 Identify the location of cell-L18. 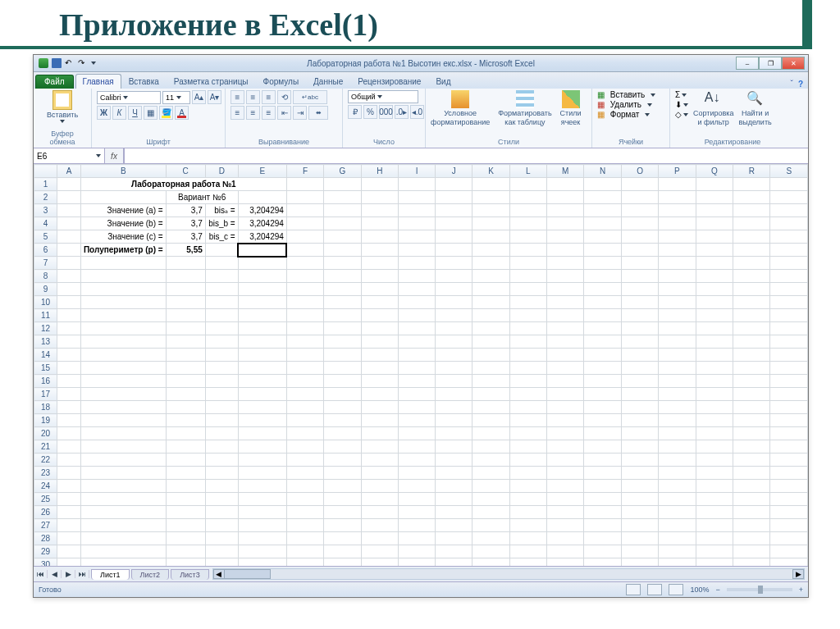
(528, 408).